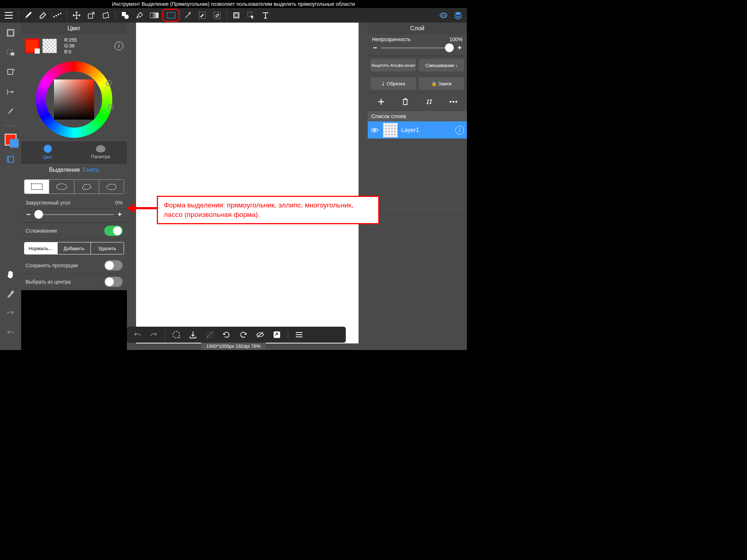 Image resolution: width=747 pixels, height=560 pixels. I want to click on shape-ellipse, so click(62, 187).